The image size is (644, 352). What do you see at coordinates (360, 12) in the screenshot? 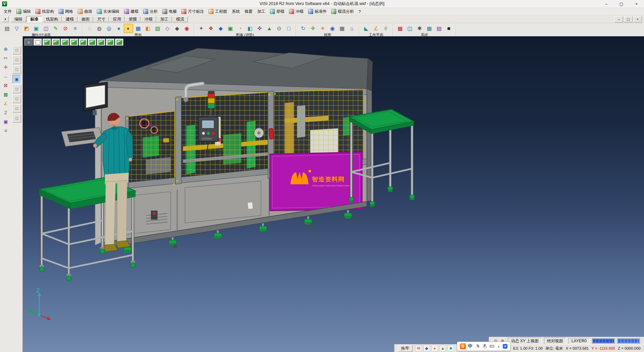
I see `menu-item: ?` at bounding box center [360, 12].